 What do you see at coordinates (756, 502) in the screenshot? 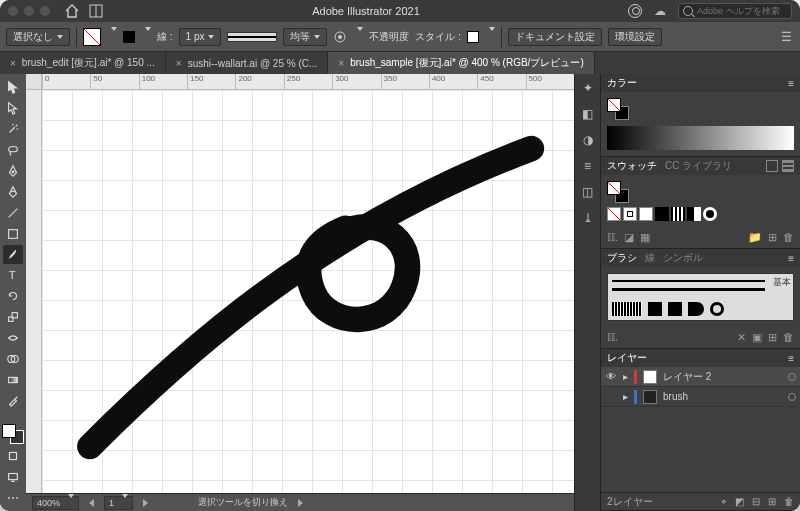
I see `new-sublayer-icon: ⊟` at bounding box center [756, 502].